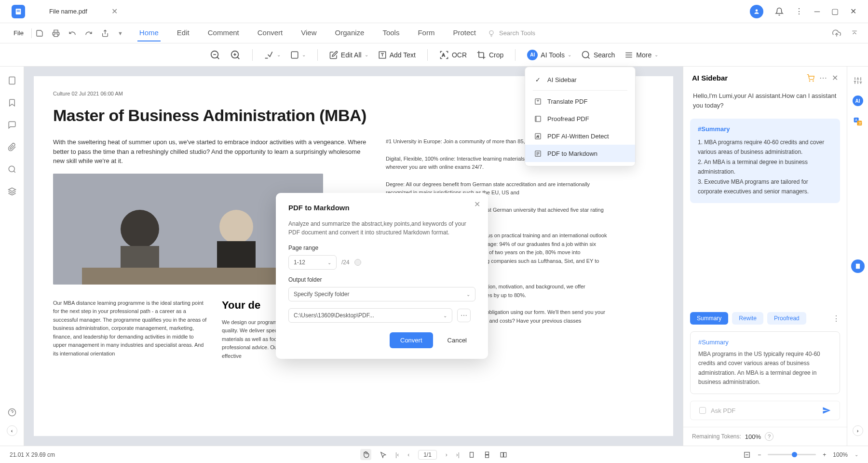  I want to click on file-menu: File, so click(18, 33).